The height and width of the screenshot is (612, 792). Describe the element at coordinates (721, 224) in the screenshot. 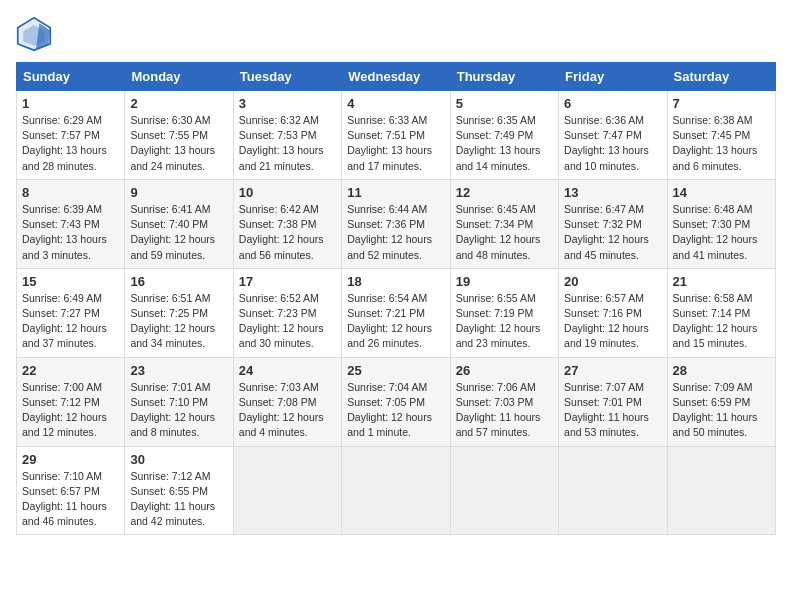

I see `day-cell: 14 Sunrise: 6:48 AM Sunset: 7:30 PM Dayl…` at that location.